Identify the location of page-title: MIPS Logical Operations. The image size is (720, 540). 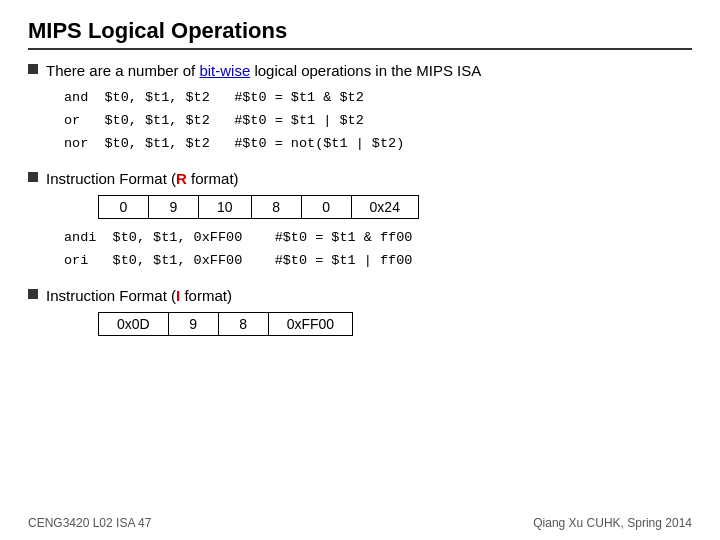
(158, 30).